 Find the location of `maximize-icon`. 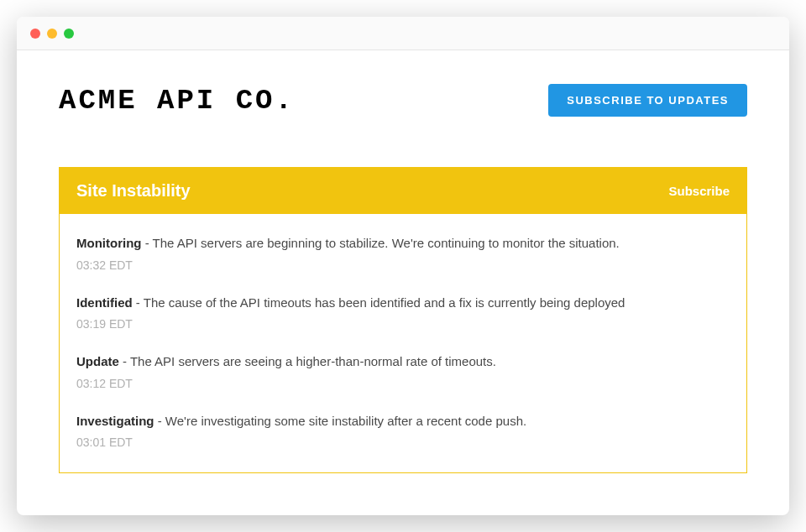

maximize-icon is located at coordinates (69, 34).